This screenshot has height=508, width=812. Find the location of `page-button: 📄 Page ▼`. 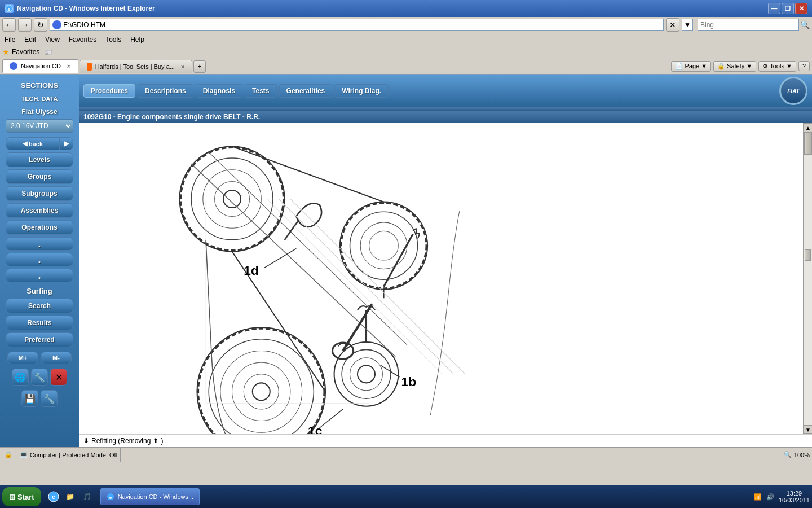

page-button: 📄 Page ▼ is located at coordinates (691, 67).